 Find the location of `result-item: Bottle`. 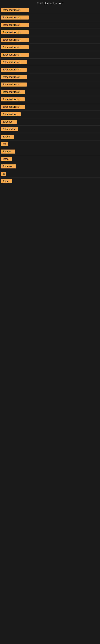

result-item: Bottle is located at coordinates (50, 159).